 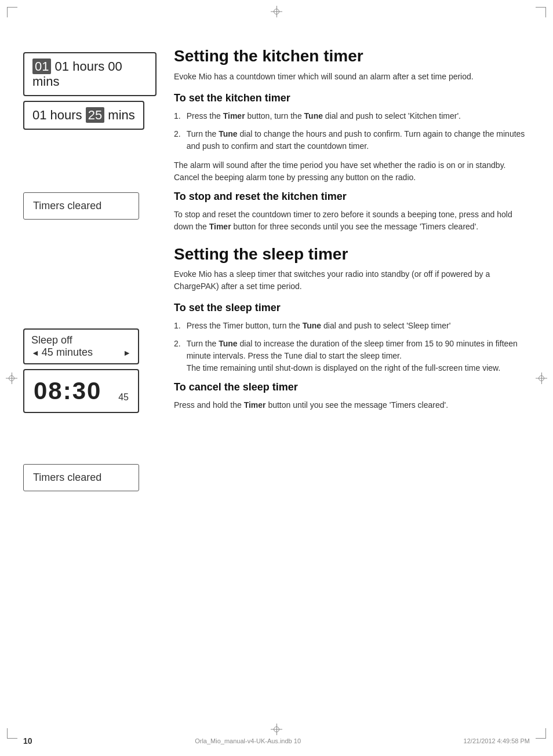 What do you see at coordinates (177, 116) in the screenshot?
I see `step-1-num: 1.` at bounding box center [177, 116].